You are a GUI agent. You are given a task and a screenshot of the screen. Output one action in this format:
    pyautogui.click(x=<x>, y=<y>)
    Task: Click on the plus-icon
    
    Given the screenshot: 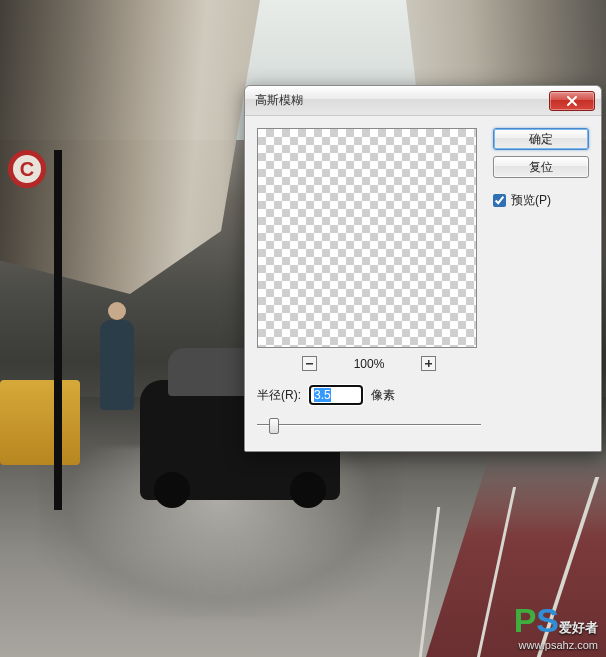 What is the action you would take?
    pyautogui.click(x=428, y=364)
    